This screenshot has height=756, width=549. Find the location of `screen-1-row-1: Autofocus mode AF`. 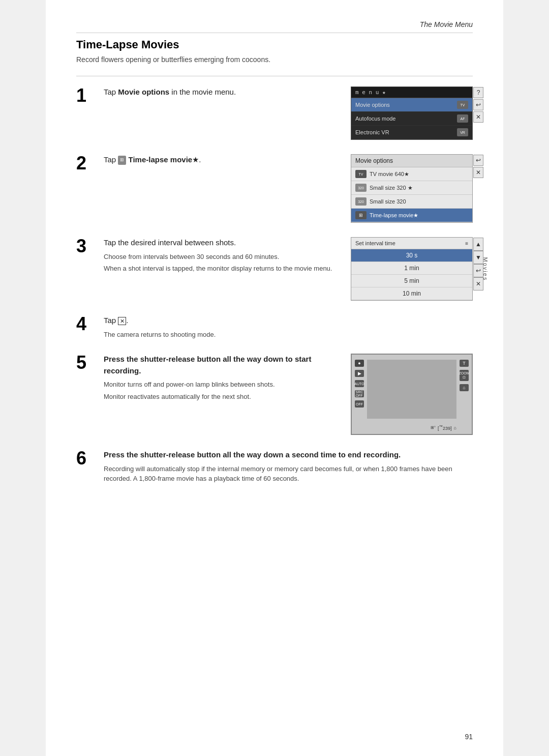

screen-1-row-1: Autofocus mode AF is located at coordinates (412, 119).